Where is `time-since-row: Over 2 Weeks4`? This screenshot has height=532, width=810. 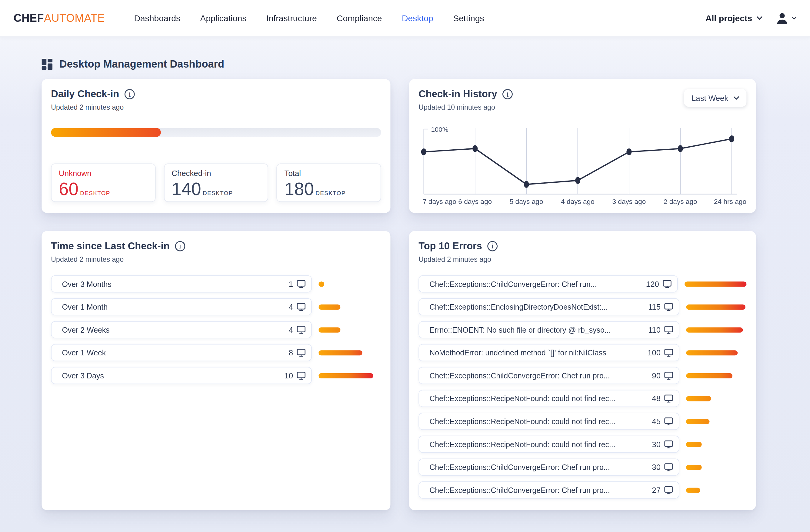 time-since-row: Over 2 Weeks4 is located at coordinates (181, 330).